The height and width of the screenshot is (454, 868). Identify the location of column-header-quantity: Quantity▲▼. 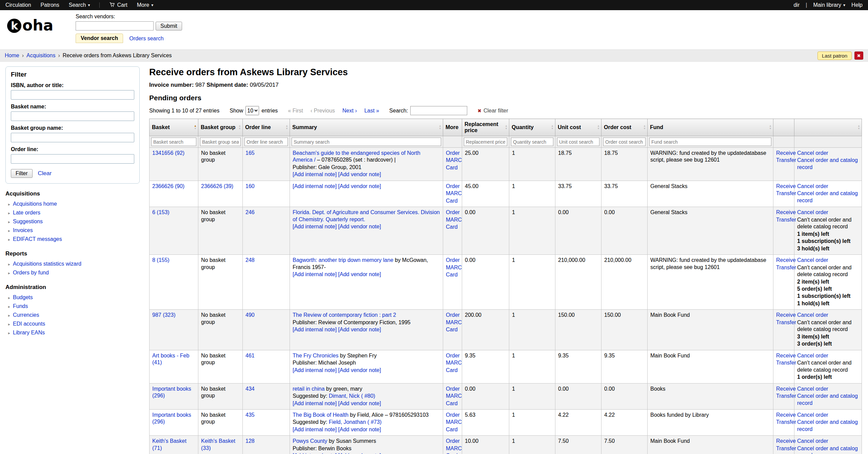
(532, 127).